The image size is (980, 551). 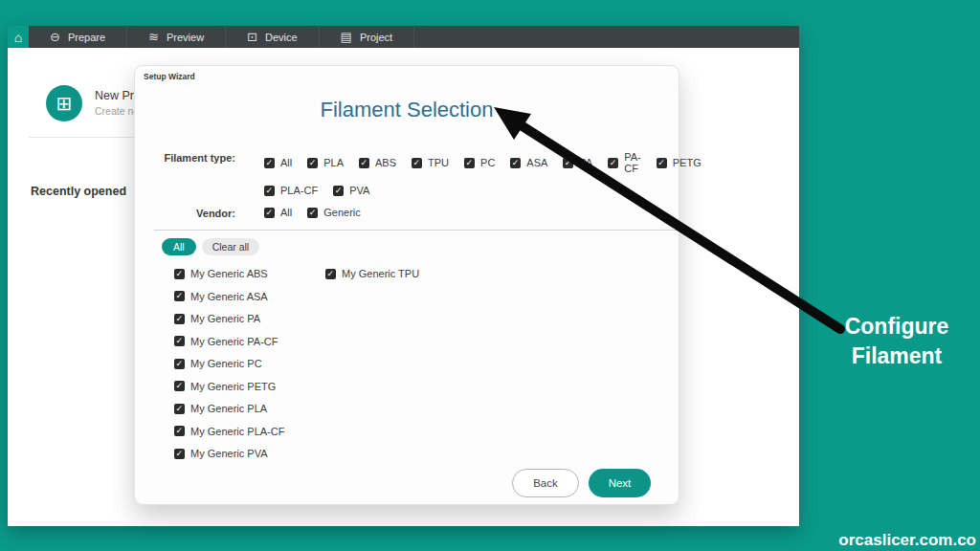 What do you see at coordinates (250, 274) in the screenshot?
I see `filament-checkbox: My Generic ABS` at bounding box center [250, 274].